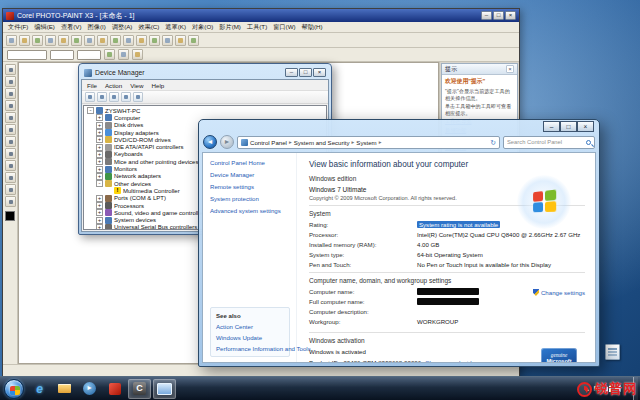 Image resolution: width=640 pixels, height=400 pixels. What do you see at coordinates (90, 389) in the screenshot?
I see `media-player-icon` at bounding box center [90, 389].